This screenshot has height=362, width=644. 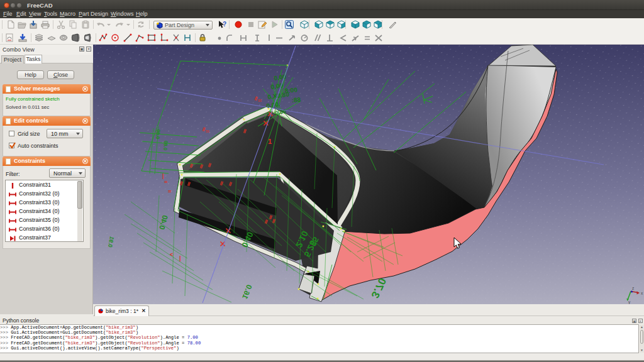 What do you see at coordinates (260, 101) in the screenshot?
I see `svg-text: 55` at bounding box center [260, 101].